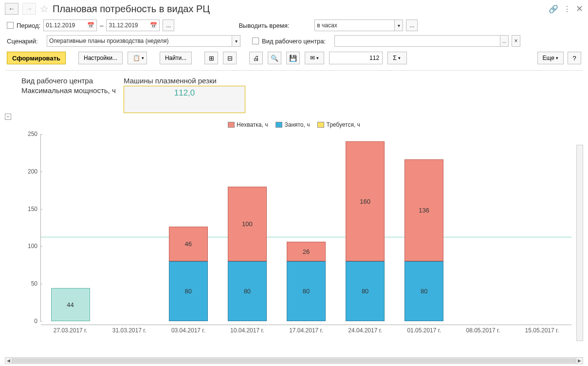  What do you see at coordinates (297, 125) in the screenshot?
I see `legend-label-busy: Занято, ч` at bounding box center [297, 125].